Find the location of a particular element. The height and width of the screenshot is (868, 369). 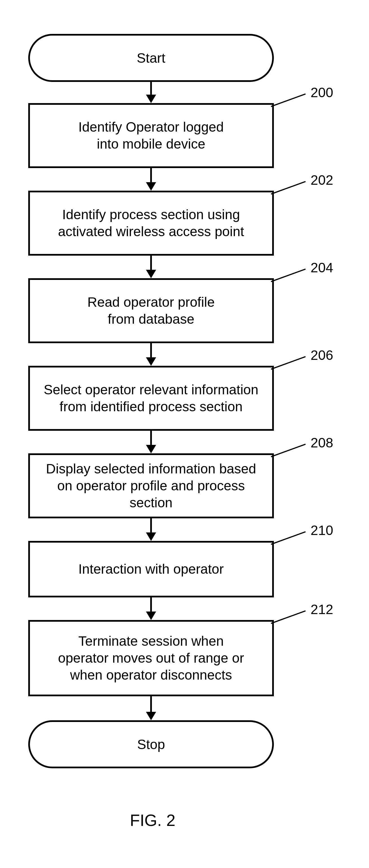

ref-label-202: 202 is located at coordinates (322, 180).